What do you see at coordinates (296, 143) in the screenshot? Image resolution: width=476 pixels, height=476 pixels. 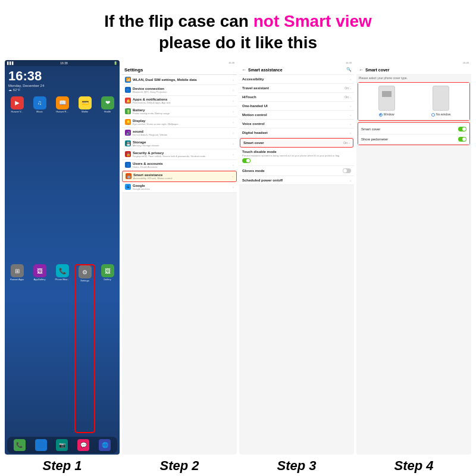 I see `smart-cover-item: Smart cover On›` at bounding box center [296, 143].